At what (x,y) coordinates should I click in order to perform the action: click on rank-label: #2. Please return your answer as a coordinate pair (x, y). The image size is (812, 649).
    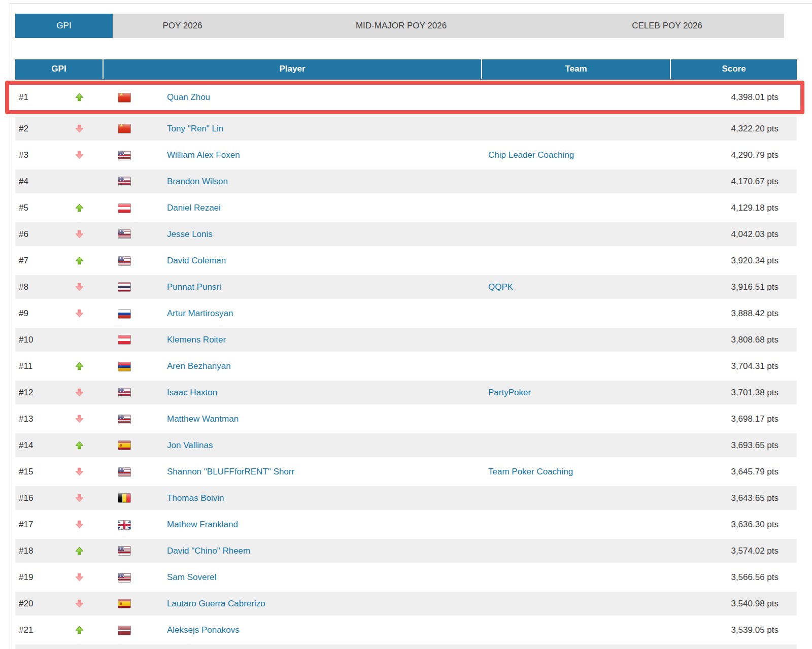
    Looking at the image, I should click on (23, 129).